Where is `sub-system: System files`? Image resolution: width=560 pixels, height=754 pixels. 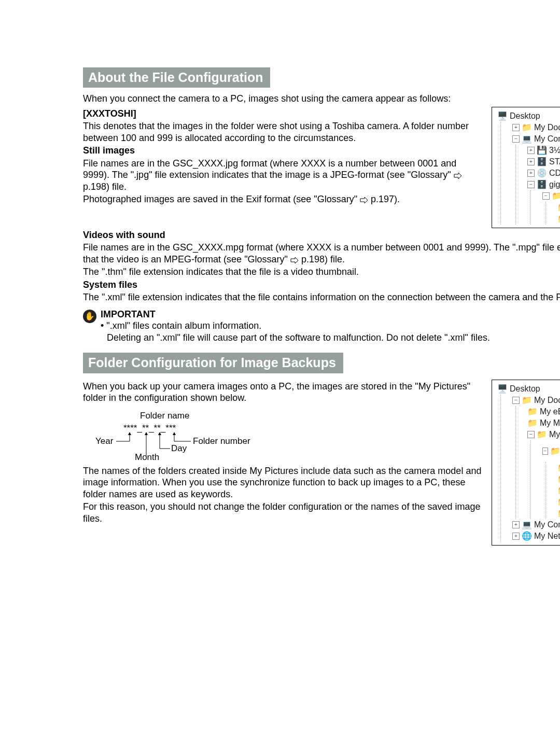 sub-system: System files is located at coordinates (321, 285).